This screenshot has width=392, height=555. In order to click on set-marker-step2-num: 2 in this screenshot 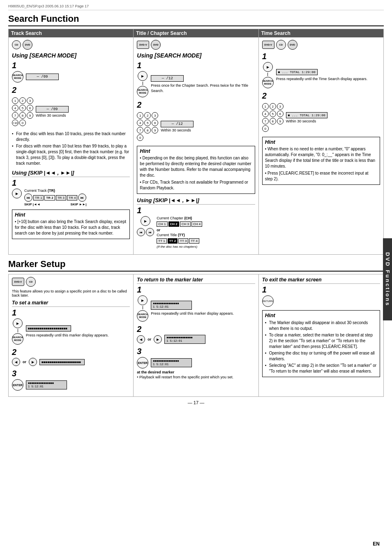, I will do `click(71, 352)`.